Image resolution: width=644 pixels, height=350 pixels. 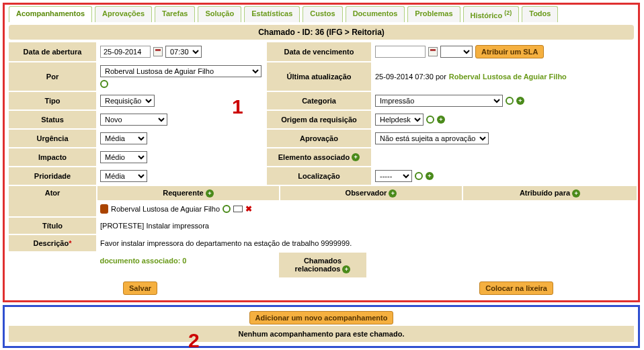 I want to click on label-urgencia: Urgência, so click(x=52, y=138).